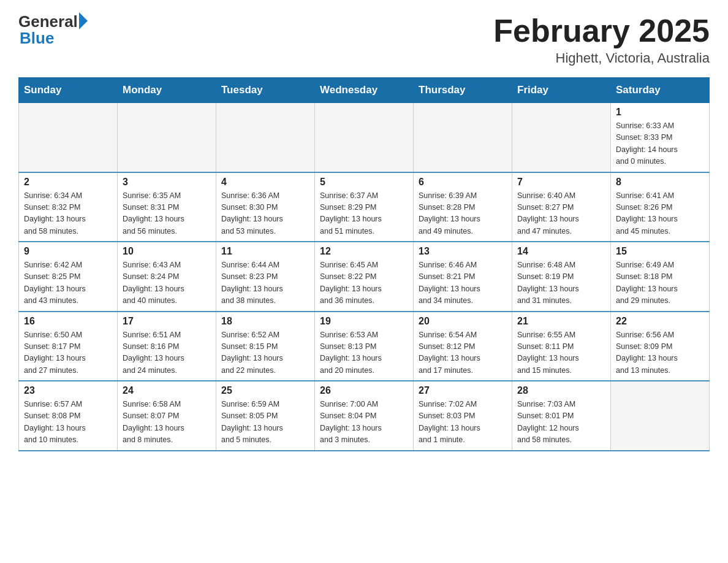 The image size is (728, 563). Describe the element at coordinates (561, 347) in the screenshot. I see `calendar-cell: 21Sunrise: 6:55 AM Sunset: 8:11 PM Dayli…` at that location.